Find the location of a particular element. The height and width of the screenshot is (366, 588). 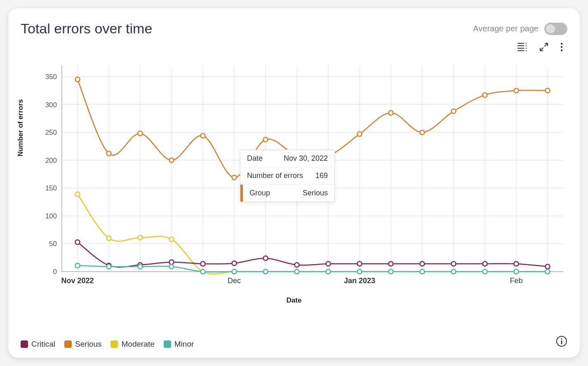

tooltip-errors-value: 169 is located at coordinates (322, 176).